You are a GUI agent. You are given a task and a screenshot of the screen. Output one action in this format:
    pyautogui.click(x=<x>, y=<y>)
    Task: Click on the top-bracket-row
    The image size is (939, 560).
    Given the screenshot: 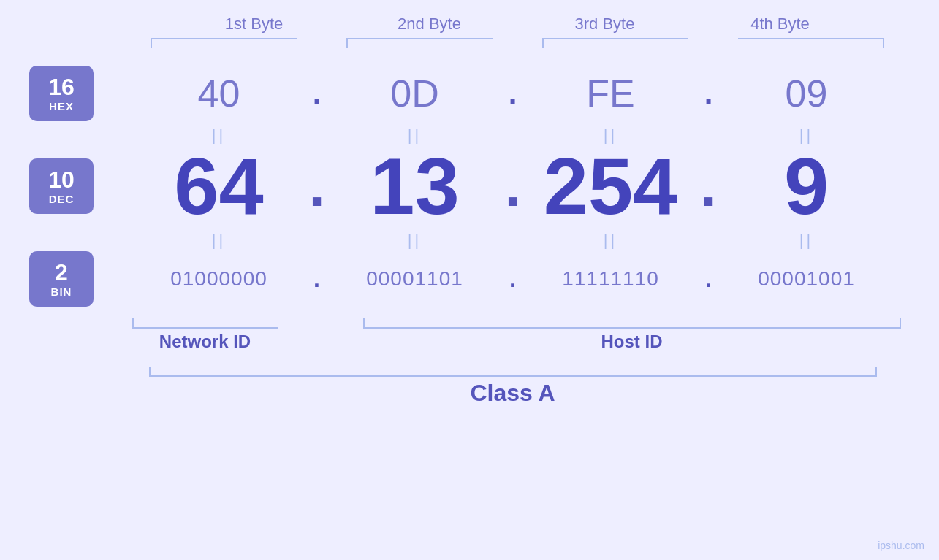 What is the action you would take?
    pyautogui.click(x=469, y=45)
    